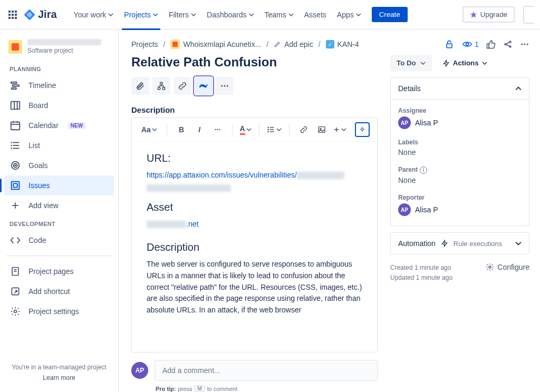 This screenshot has height=392, width=540. I want to click on bc-issue-key: ✓ KAN-4, so click(343, 44).